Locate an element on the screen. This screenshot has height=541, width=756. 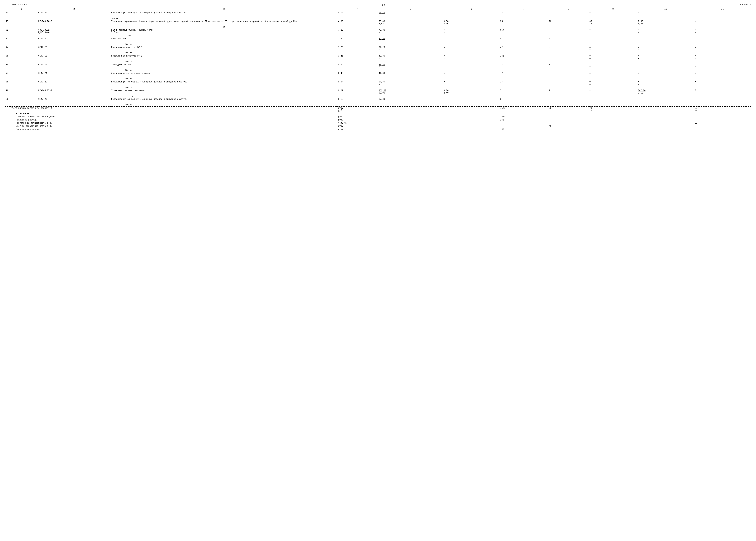
subtotal-col8: - is located at coordinates (568, 117).